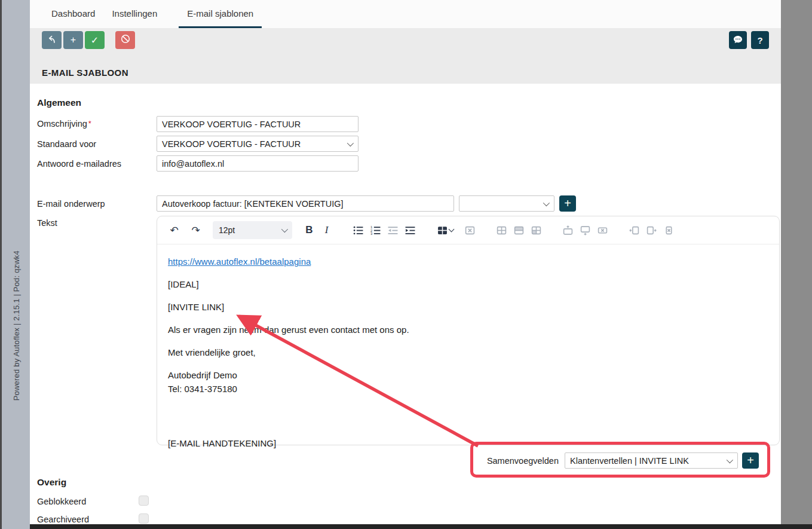 Image resolution: width=812 pixels, height=529 pixels. What do you see at coordinates (760, 41) in the screenshot?
I see `question-mark-icon: ?` at bounding box center [760, 41].